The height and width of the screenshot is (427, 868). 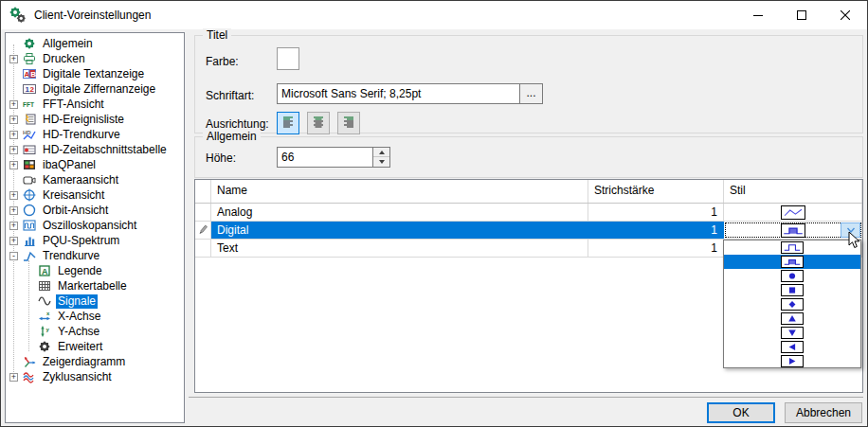 I want to click on minimize-button, so click(x=758, y=15).